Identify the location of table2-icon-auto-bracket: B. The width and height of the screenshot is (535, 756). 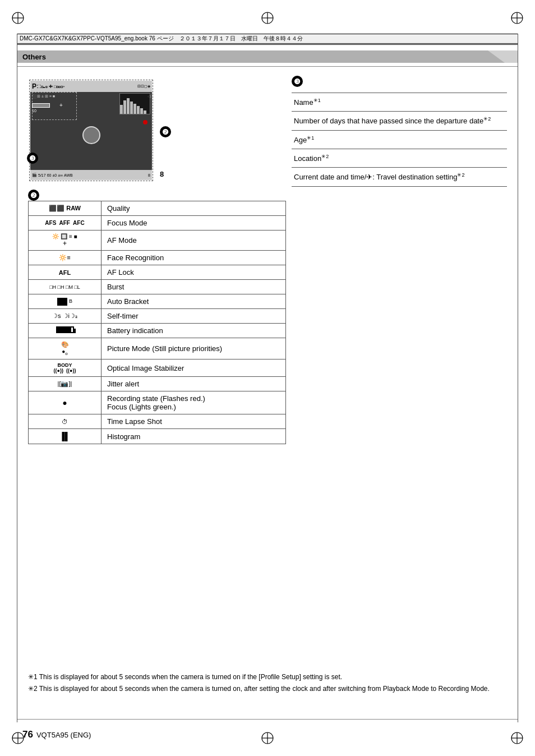
(65, 302).